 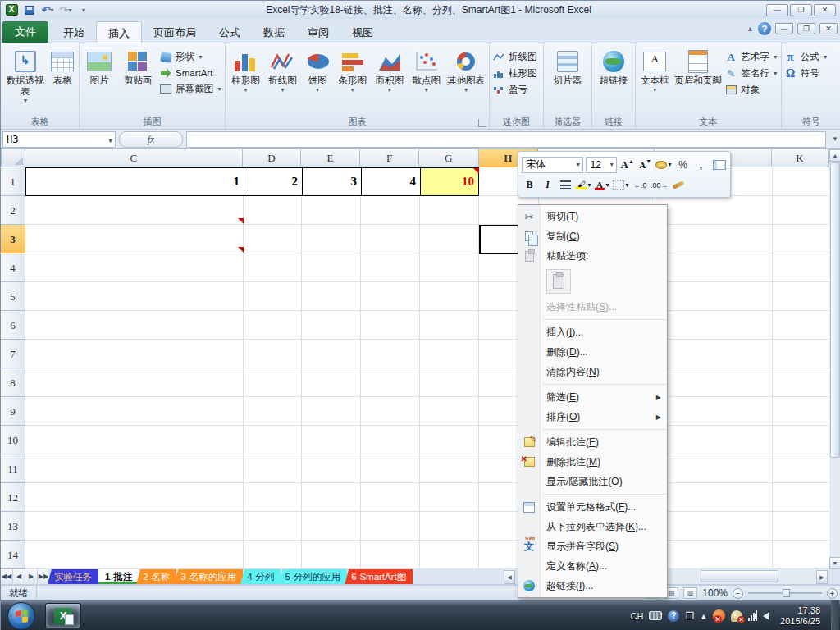 What do you see at coordinates (13, 158) in the screenshot?
I see `select-all-corner` at bounding box center [13, 158].